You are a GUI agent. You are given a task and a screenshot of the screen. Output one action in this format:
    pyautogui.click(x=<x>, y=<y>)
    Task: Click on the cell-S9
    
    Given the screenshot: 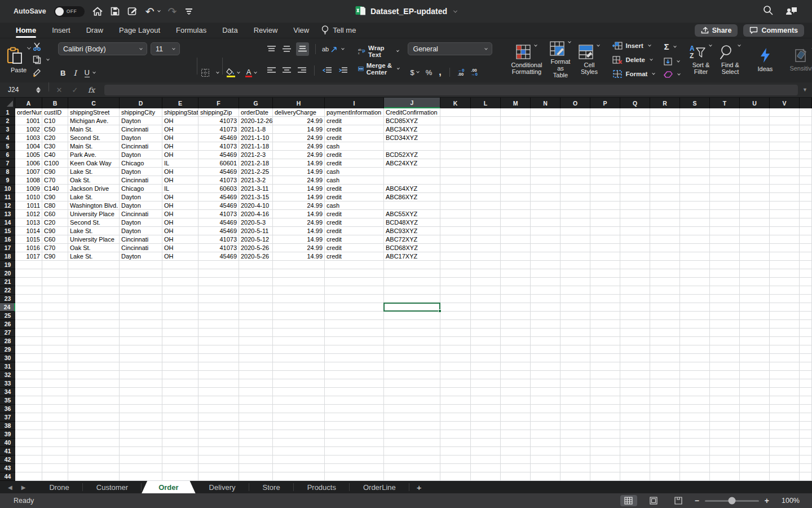 What is the action you would take?
    pyautogui.click(x=695, y=181)
    